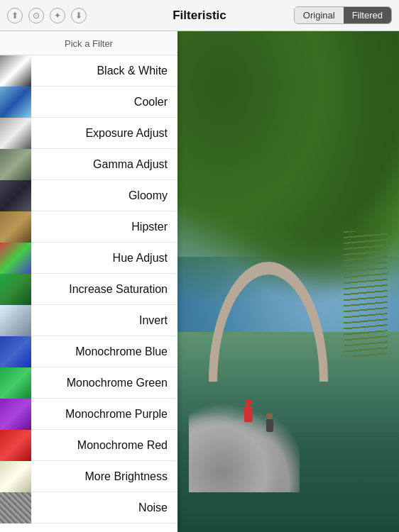 Image resolution: width=399 pixels, height=532 pixels. Describe the element at coordinates (89, 43) in the screenshot. I see `filter-panel-header: Pick a Filter` at that location.